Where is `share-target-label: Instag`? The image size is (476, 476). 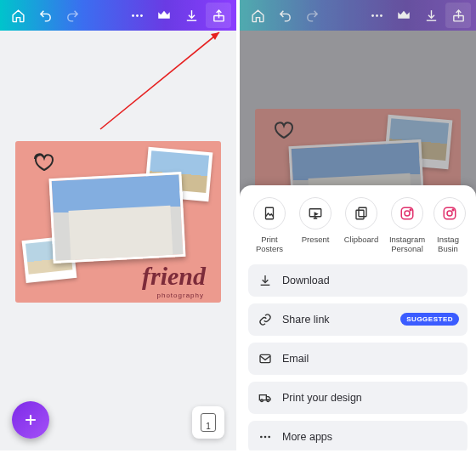 share-target-label: Instag is located at coordinates (448, 240).